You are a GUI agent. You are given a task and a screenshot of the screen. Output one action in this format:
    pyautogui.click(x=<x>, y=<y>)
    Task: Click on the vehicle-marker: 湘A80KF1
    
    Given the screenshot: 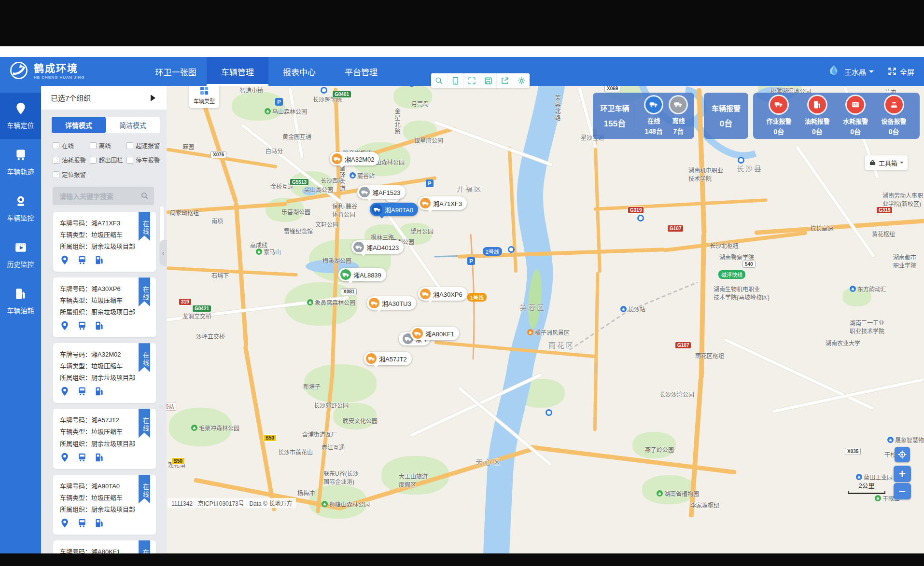 What is the action you would take?
    pyautogui.click(x=434, y=333)
    